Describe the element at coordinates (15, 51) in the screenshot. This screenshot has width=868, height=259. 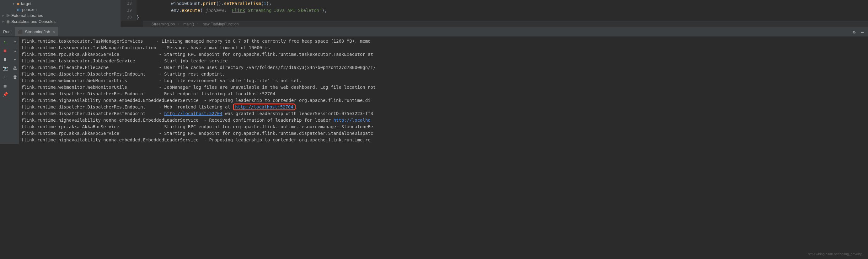
I see `arrow-down-icon: ↓` at that location.